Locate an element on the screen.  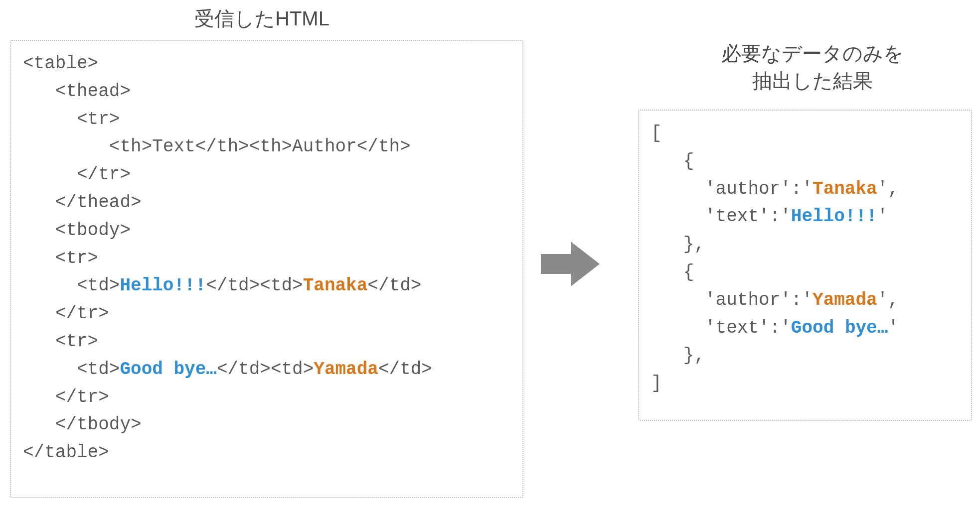
json-author-tanaka: Tanaka is located at coordinates (845, 189).